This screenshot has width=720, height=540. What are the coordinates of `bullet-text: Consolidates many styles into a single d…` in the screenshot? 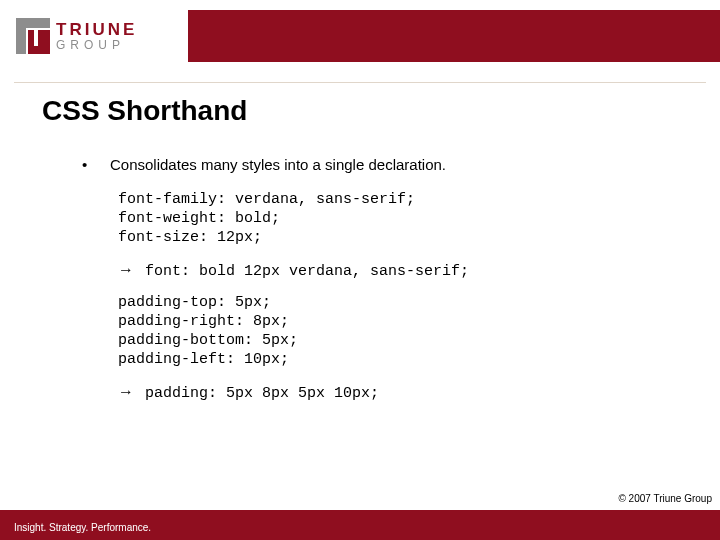 It's located at (278, 164).